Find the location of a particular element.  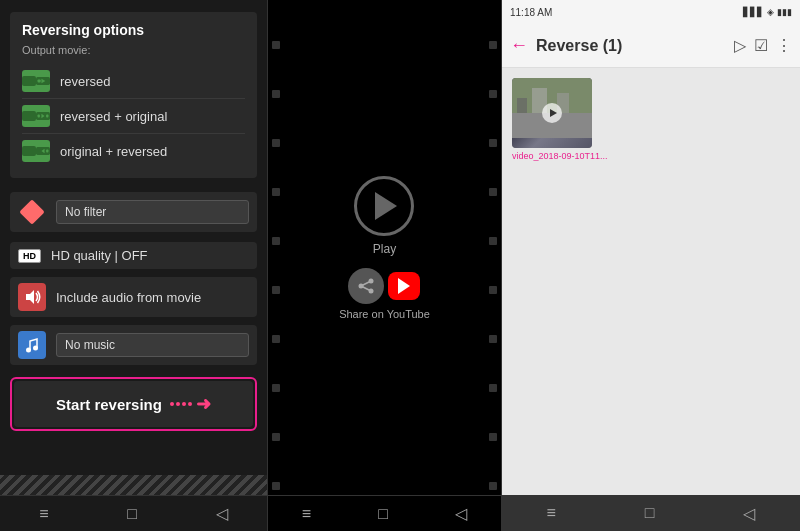

bottom-nav-middle: ≡ □ ◁ is located at coordinates (384, 513).